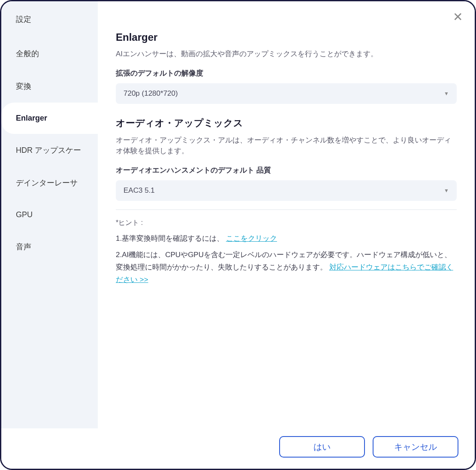 This screenshot has width=476, height=470. Describe the element at coordinates (24, 247) in the screenshot. I see `sidebar-item-label: 音声` at that location.